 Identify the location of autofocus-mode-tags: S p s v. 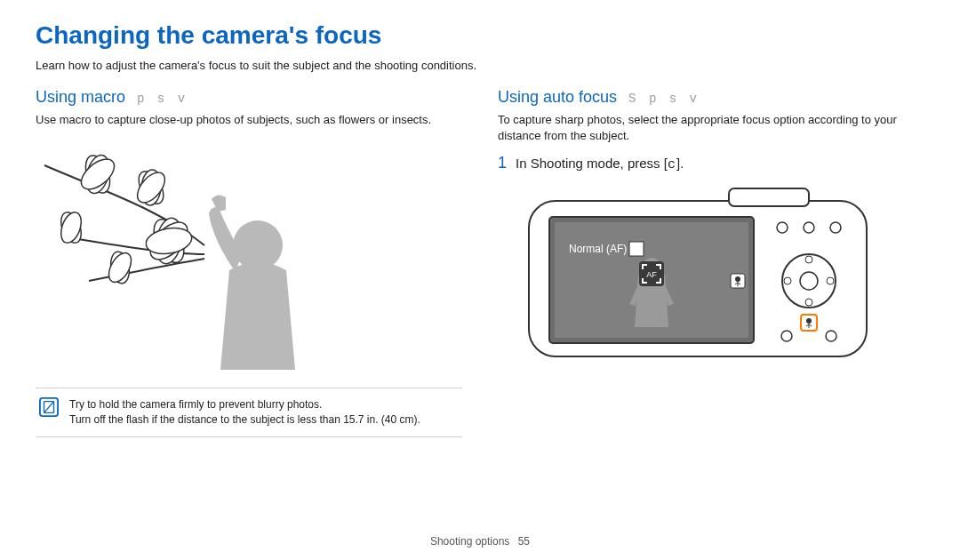
(664, 99).